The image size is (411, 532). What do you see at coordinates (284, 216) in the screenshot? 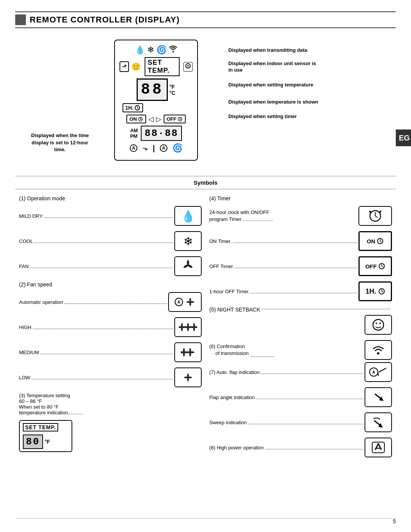
I see `24h-label: 24-hour clock with ON/OFFprogram Timer .…` at bounding box center [284, 216].